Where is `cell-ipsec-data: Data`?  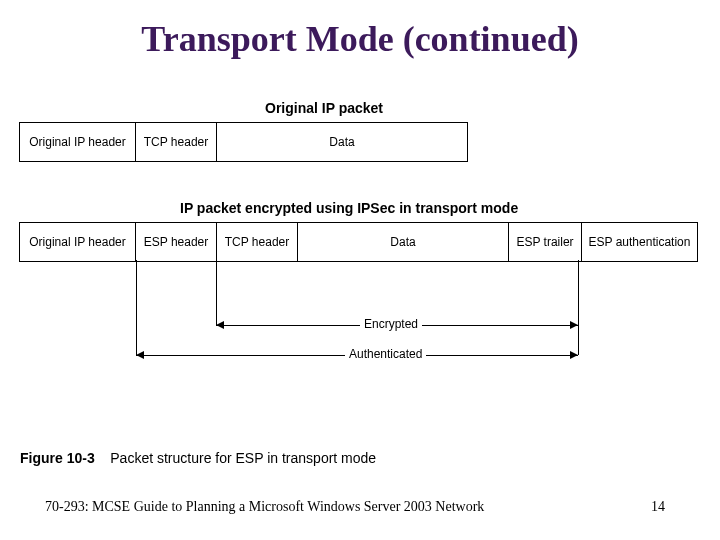
cell-ipsec-data: Data is located at coordinates (403, 242).